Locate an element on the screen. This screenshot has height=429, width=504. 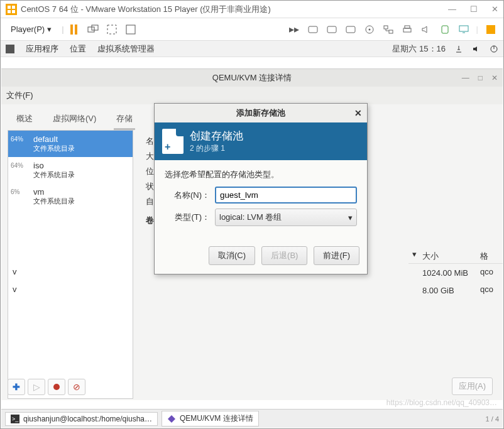
player-menu-label: Player(P) is located at coordinates (28, 29).